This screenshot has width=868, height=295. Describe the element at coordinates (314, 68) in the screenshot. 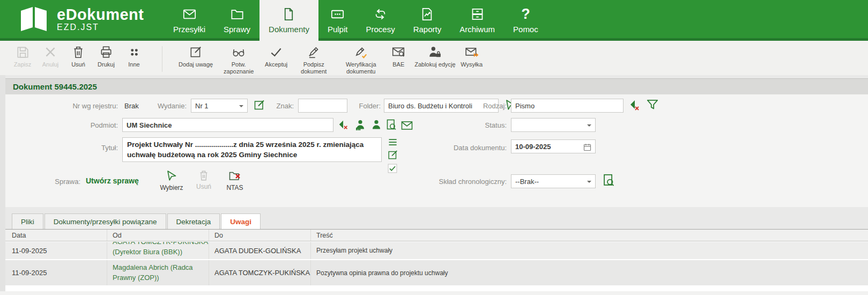

I see `tool-label: Podpisz dokument` at that location.